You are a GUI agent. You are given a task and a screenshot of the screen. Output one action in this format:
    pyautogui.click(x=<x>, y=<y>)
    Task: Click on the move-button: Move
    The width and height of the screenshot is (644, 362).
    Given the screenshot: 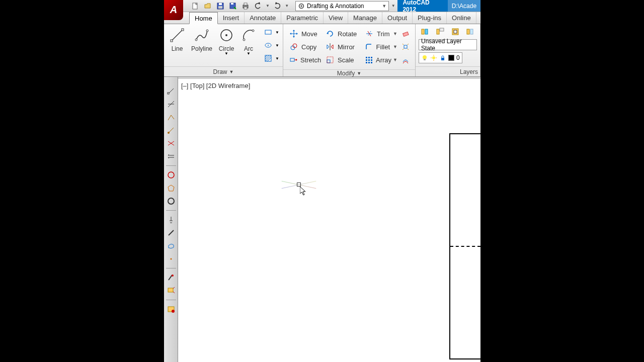 What is the action you would take?
    pyautogui.click(x=304, y=34)
    